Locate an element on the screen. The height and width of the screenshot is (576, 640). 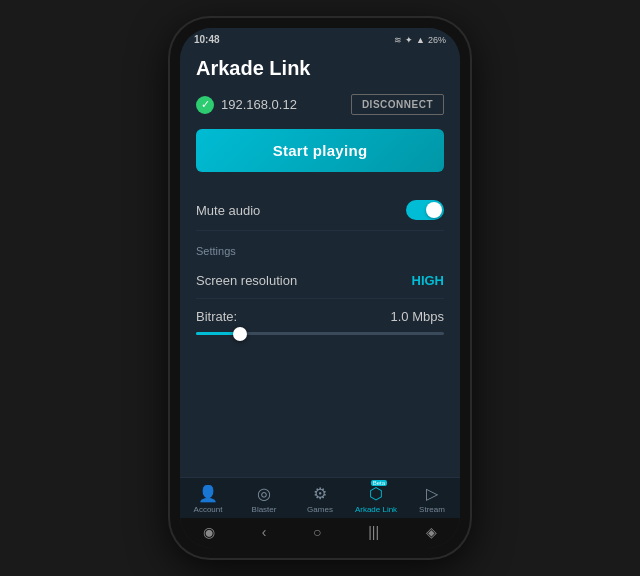
back-button: ‹ is located at coordinates (264, 532).